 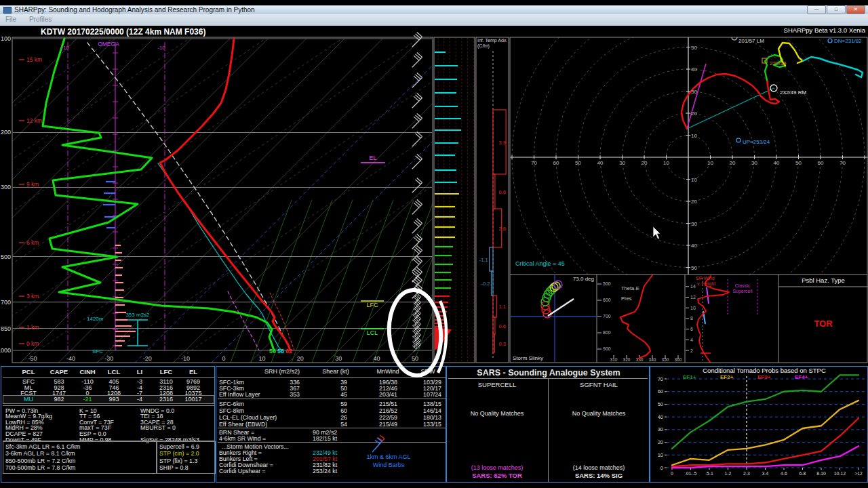 I want to click on height-agl-label: 3 km, so click(x=33, y=296).